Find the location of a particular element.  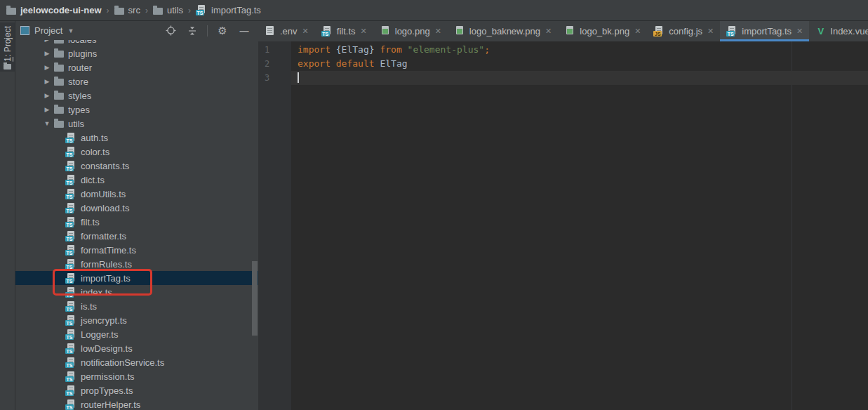

tree-file-row: TSpropTypes.ts is located at coordinates (137, 390).